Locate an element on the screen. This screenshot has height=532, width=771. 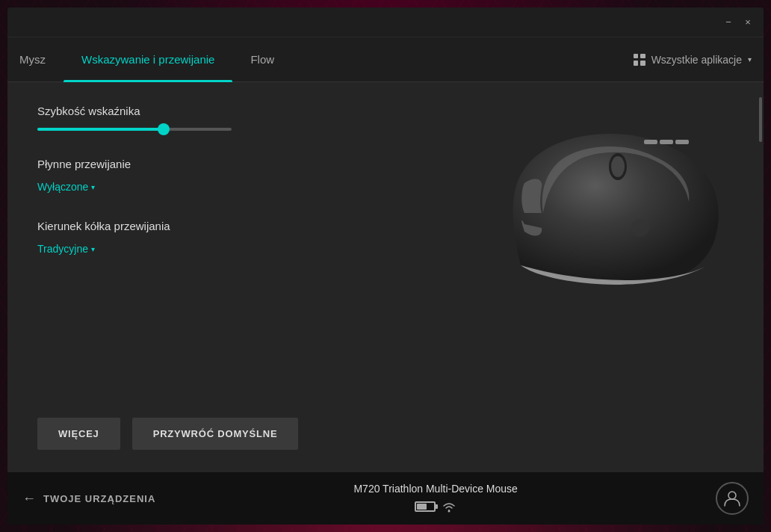
all-apps-label: Wszystkie aplikacje is located at coordinates (696, 60).